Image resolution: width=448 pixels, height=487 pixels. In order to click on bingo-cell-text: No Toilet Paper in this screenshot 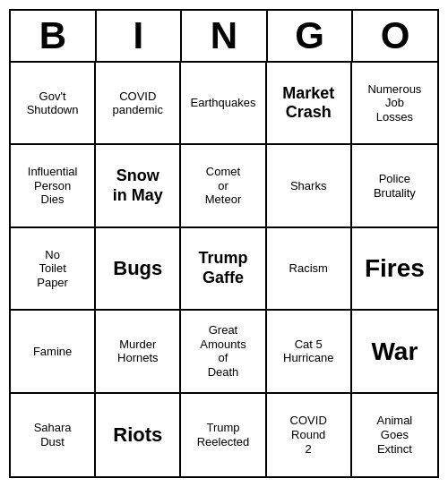, I will do `click(52, 269)`.